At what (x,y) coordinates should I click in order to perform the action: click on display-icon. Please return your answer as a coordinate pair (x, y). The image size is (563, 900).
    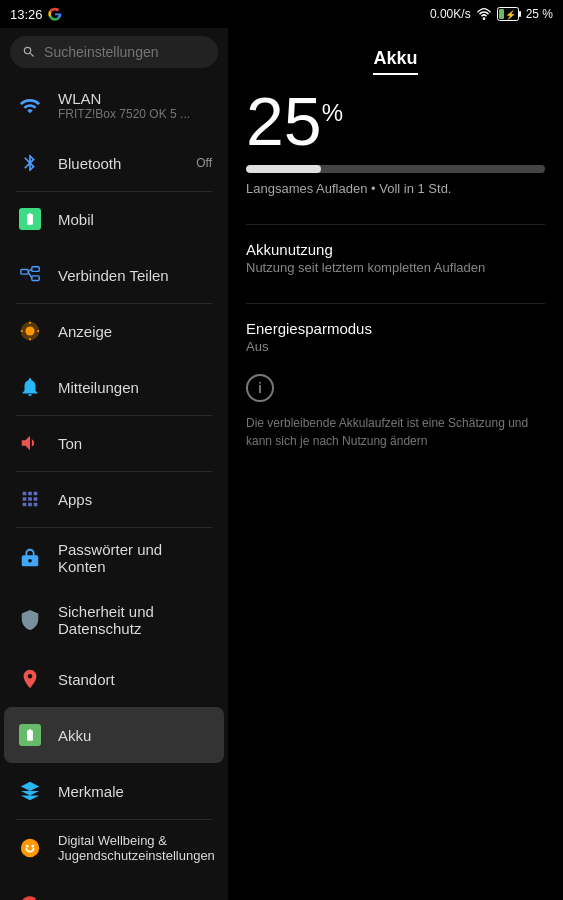
    Looking at the image, I should click on (30, 331).